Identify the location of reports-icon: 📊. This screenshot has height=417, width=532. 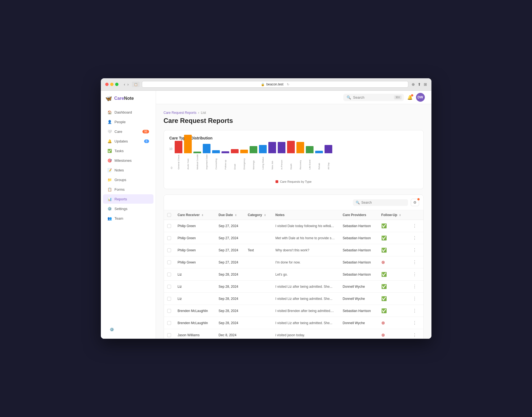
(110, 199).